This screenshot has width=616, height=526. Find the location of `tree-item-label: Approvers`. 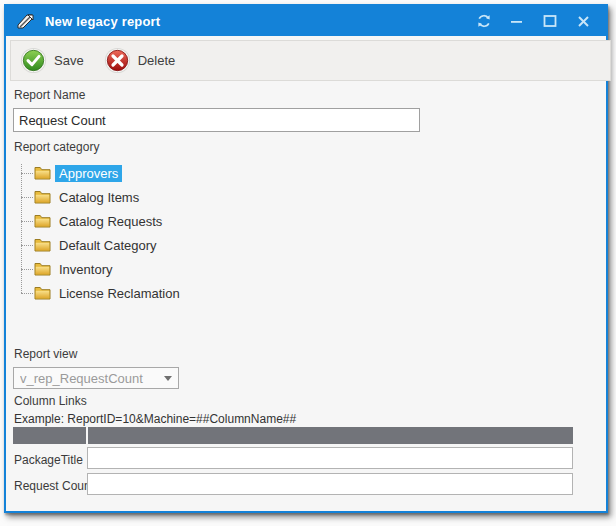

tree-item-label: Approvers is located at coordinates (88, 174).